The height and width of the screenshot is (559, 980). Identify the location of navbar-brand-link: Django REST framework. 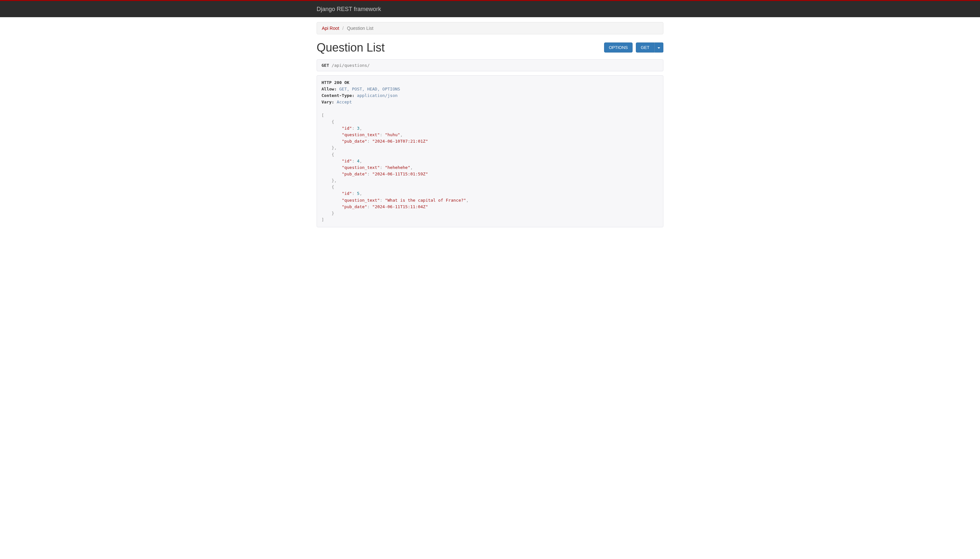
(349, 9).